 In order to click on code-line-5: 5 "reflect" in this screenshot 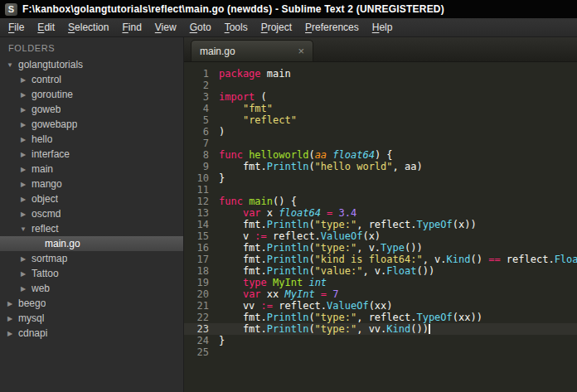, I will do `click(381, 120)`.